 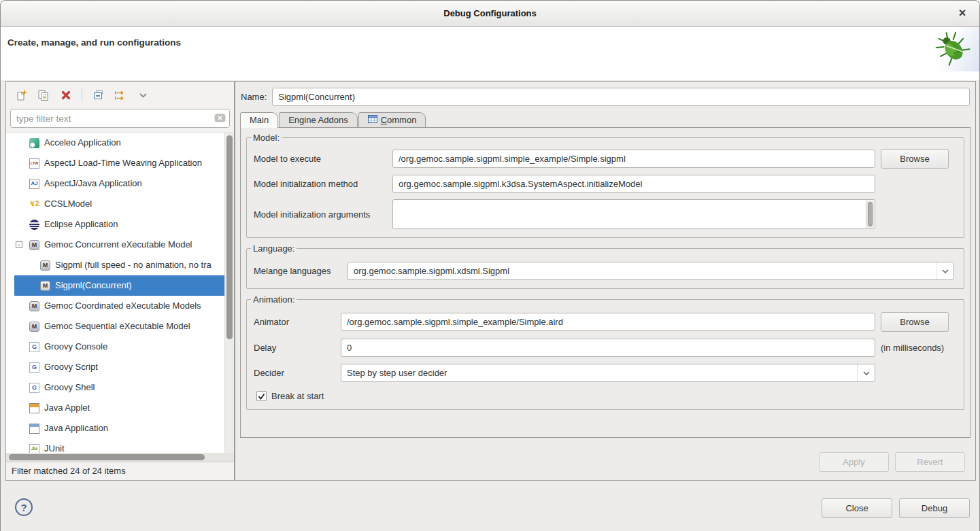 What do you see at coordinates (120, 446) in the screenshot?
I see `tree-item: JuJUnit` at bounding box center [120, 446].